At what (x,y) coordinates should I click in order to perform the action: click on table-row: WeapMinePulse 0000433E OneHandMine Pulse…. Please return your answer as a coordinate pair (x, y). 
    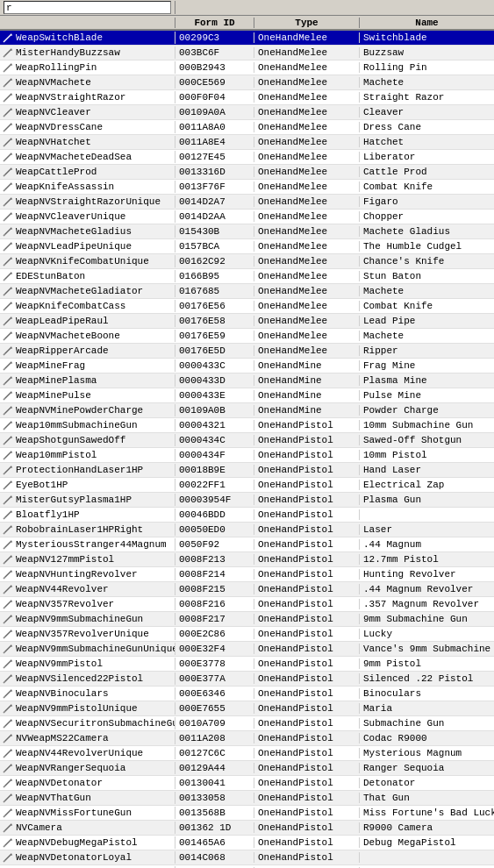
    Looking at the image, I should click on (247, 396).